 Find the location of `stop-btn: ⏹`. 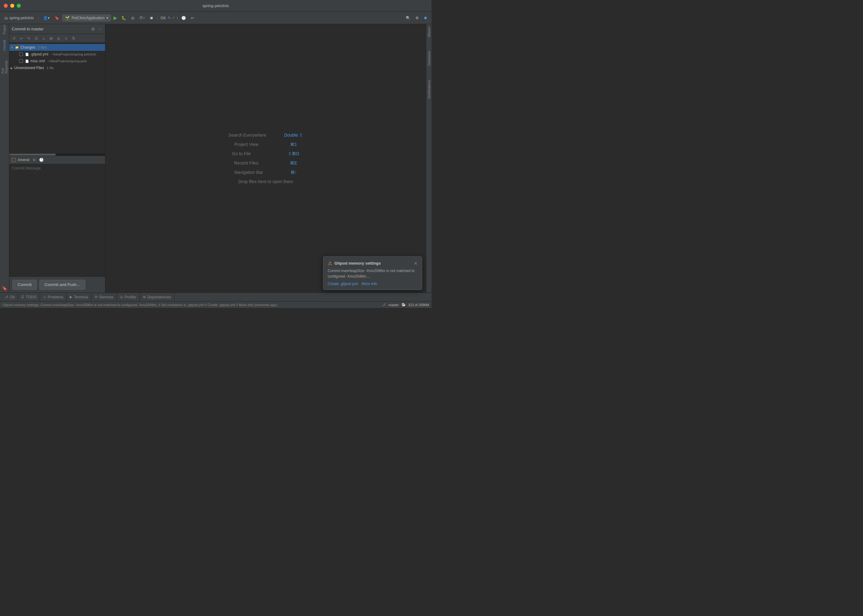

stop-btn: ⏹ is located at coordinates (152, 18).